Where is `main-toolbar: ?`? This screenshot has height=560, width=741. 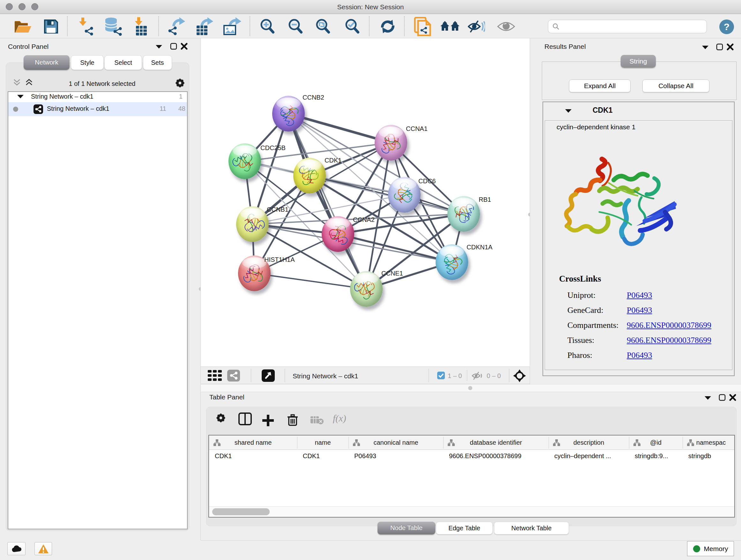 main-toolbar: ? is located at coordinates (370, 26).